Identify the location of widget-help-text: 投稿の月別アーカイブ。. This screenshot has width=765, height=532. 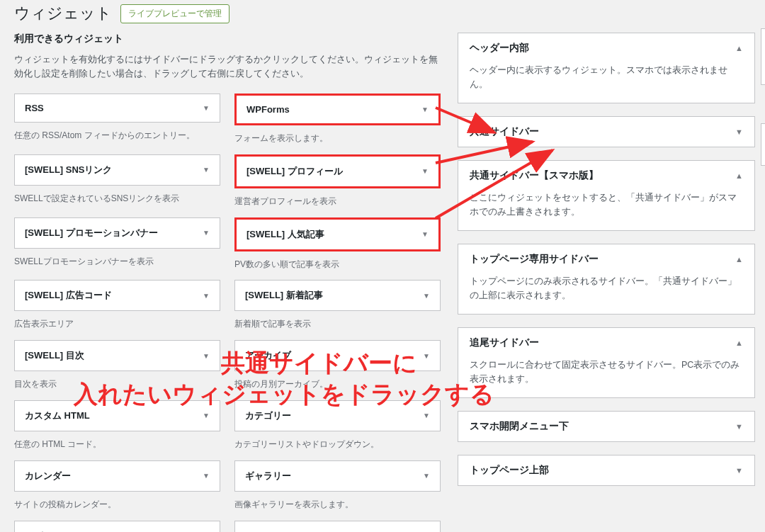
(337, 384).